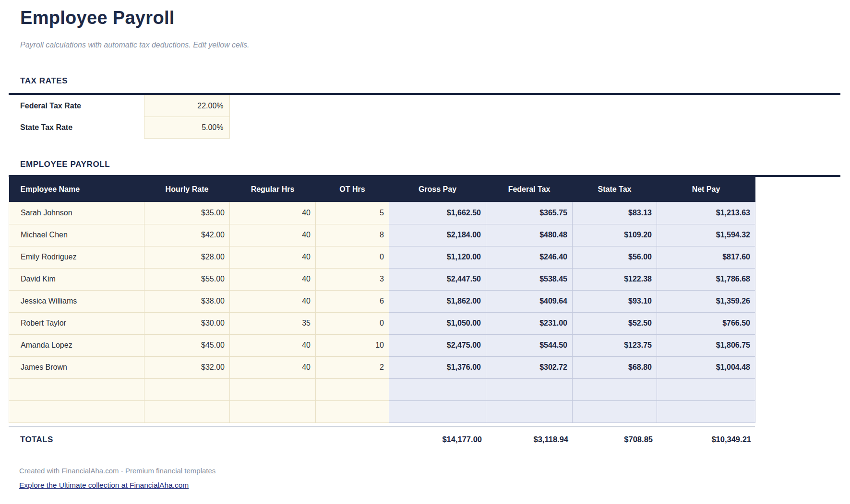 Image resolution: width=850 pixels, height=504 pixels. I want to click on cell-state-tax: $109.20, so click(615, 235).